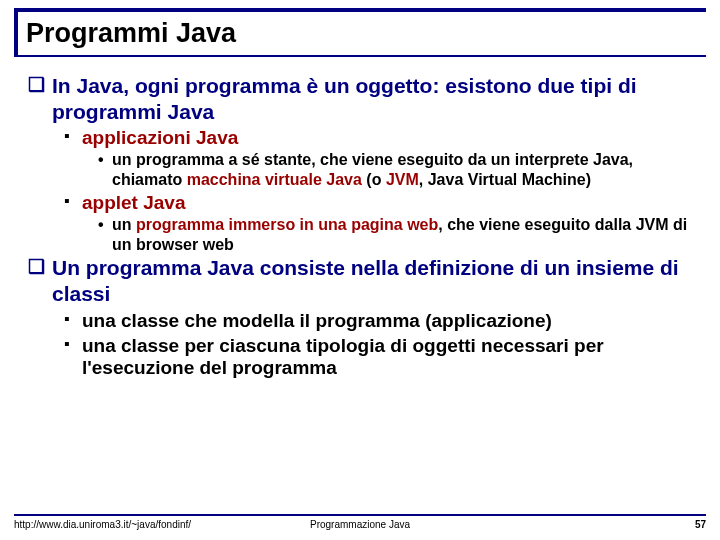  Describe the element at coordinates (364, 357) in the screenshot. I see `bullet-lvl2: una classe per ciascuna tipologia di ogg…` at that location.